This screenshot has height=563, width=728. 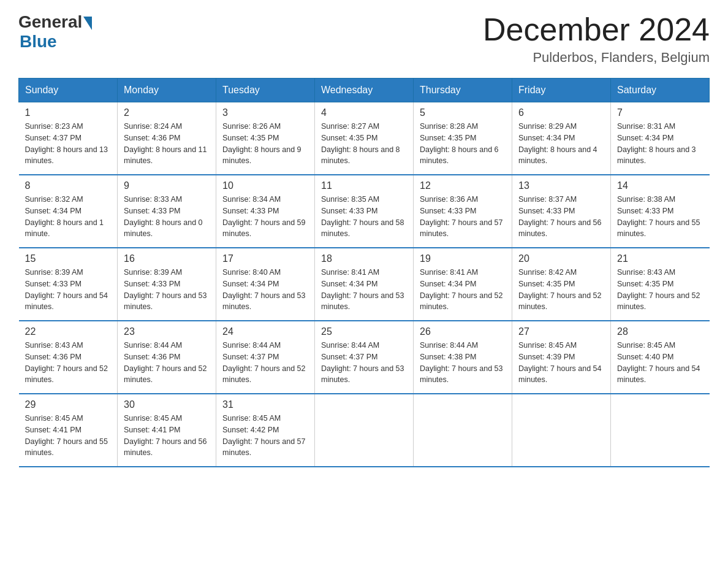 What do you see at coordinates (167, 211) in the screenshot?
I see `calendar-day-cell: 9 Sunrise: 8:33 AM Sunset: 4:33 PM Dayli…` at bounding box center [167, 211].